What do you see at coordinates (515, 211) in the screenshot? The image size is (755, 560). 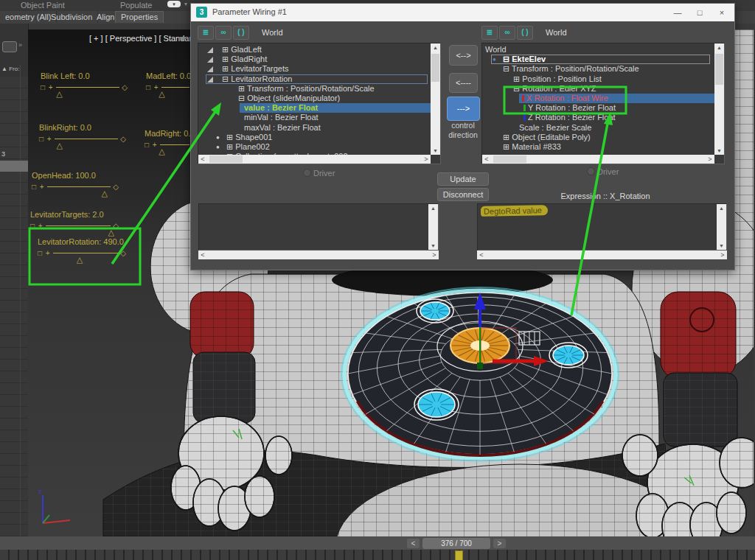 I see `expression-text-highlighted: DegtoRad value` at bounding box center [515, 211].